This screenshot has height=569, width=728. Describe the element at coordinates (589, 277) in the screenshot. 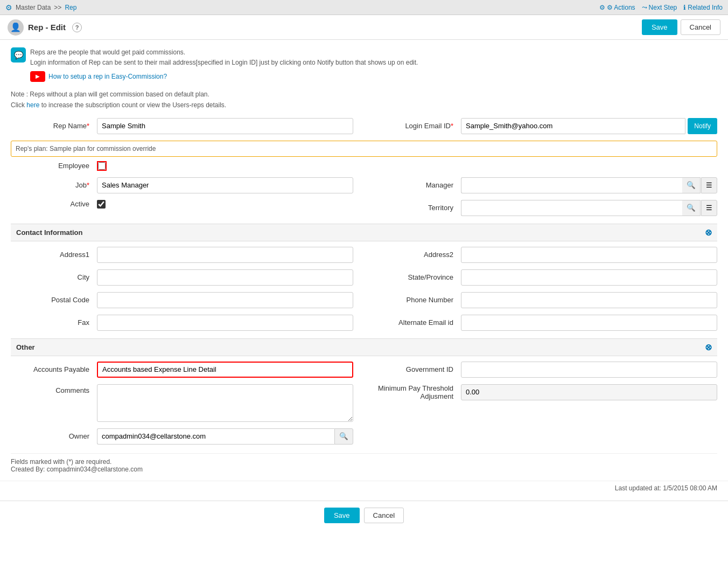

I see `state-input` at that location.